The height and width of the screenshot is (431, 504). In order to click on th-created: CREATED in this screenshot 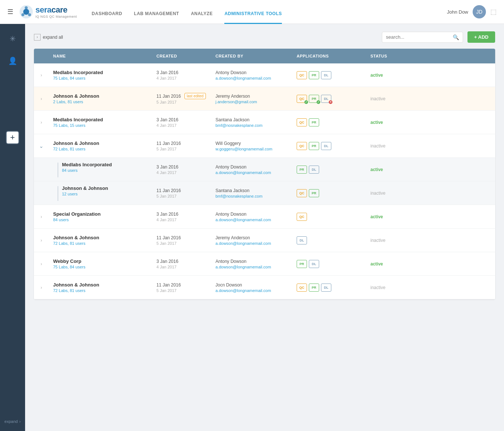, I will do `click(182, 56)`.